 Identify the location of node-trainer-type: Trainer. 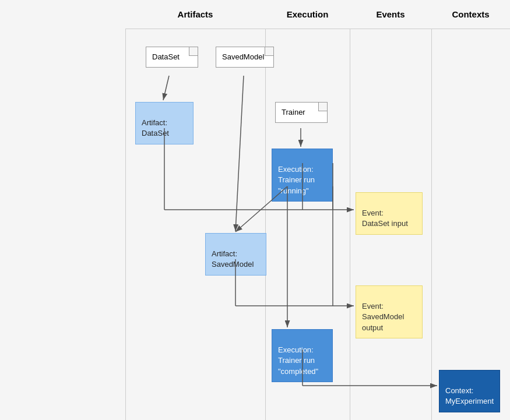
(301, 112).